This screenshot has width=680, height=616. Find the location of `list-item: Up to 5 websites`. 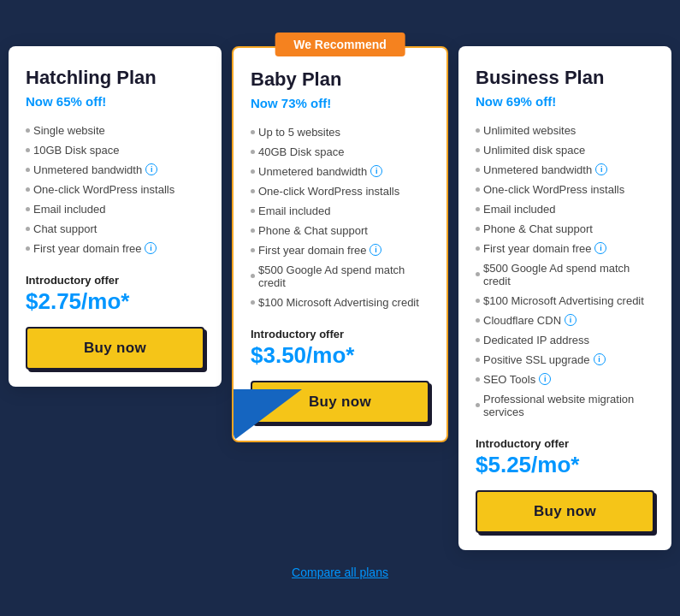

list-item: Up to 5 websites is located at coordinates (340, 132).